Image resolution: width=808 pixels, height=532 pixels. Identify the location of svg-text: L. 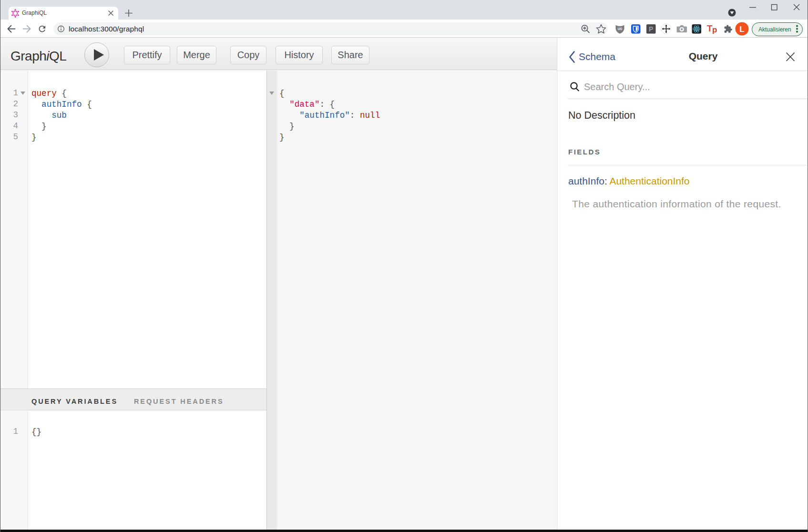
(742, 30).